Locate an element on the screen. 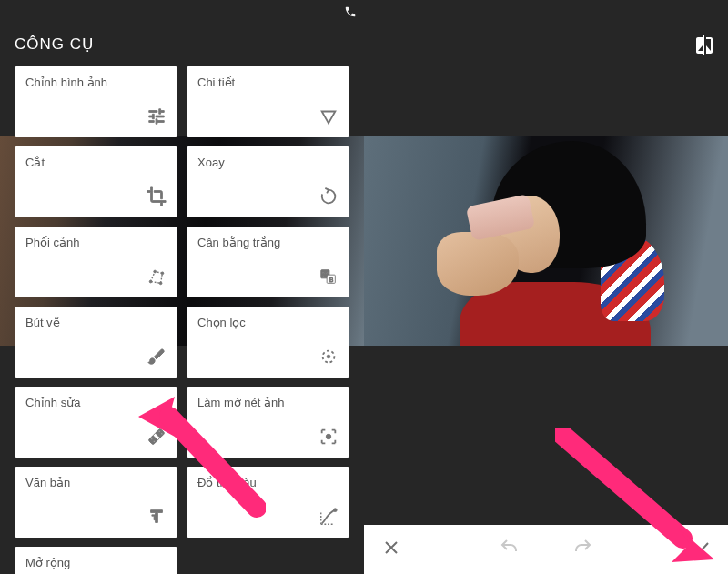 The height and width of the screenshot is (574, 728). tool-label: Cắt is located at coordinates (96, 162).